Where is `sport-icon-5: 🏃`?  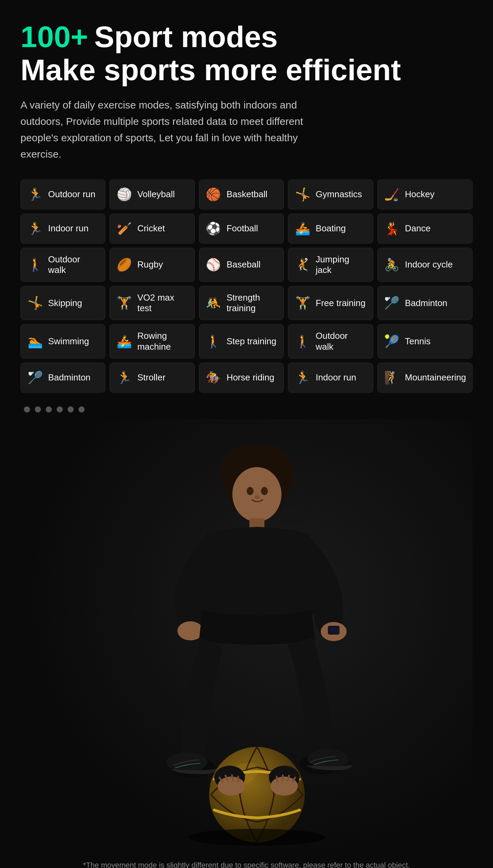
sport-icon-5: 🏃 is located at coordinates (35, 229).